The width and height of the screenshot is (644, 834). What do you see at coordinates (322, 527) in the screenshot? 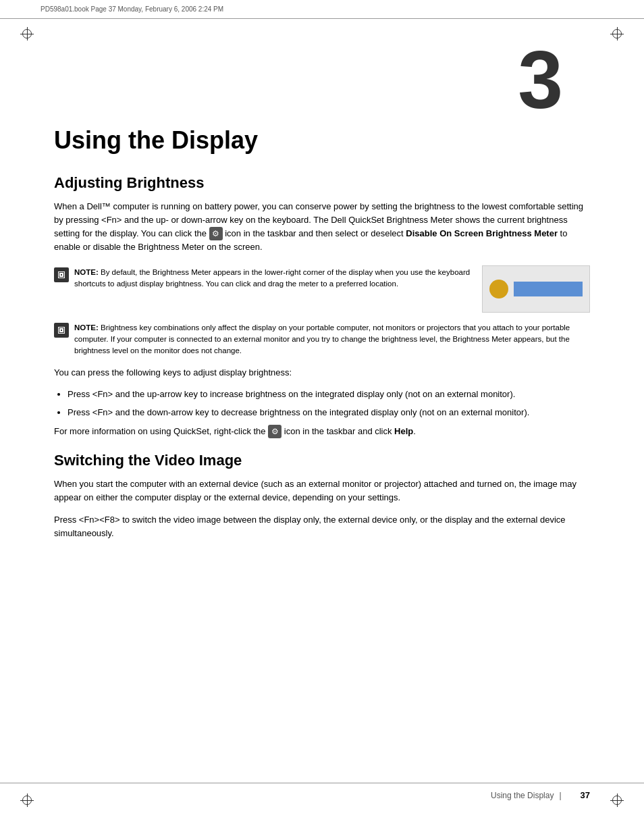
I see `video-para-2: Press <Fn><F8> to switch the video image…` at bounding box center [322, 527].